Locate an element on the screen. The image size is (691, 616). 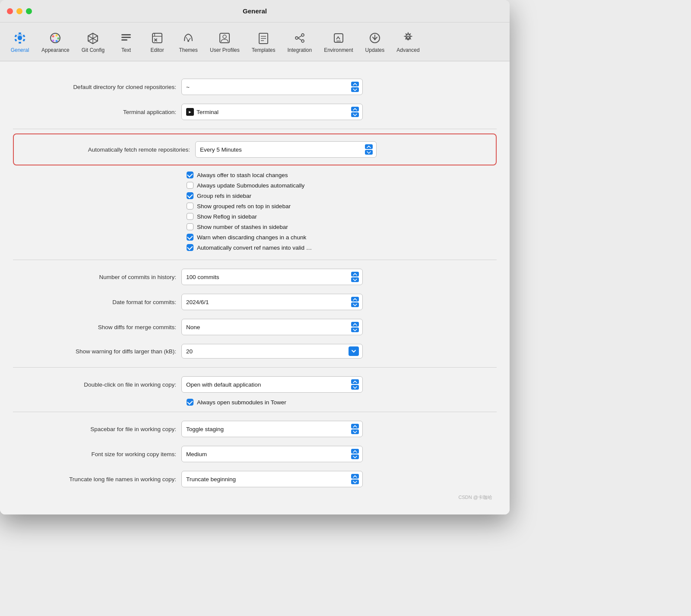
font-size-control: Medium is located at coordinates (272, 454).